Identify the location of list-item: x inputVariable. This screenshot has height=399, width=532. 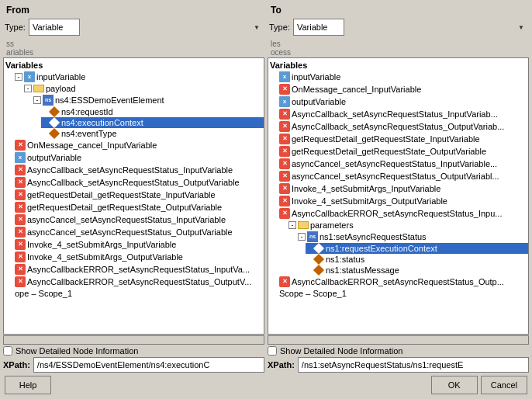
(403, 77).